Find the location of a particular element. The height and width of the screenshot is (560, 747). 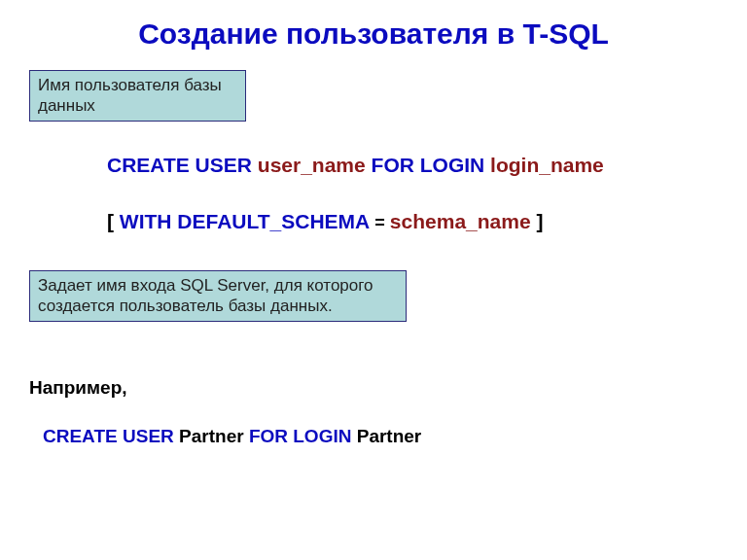

callout-user-name: Имя пользователя базы данных is located at coordinates (138, 95).